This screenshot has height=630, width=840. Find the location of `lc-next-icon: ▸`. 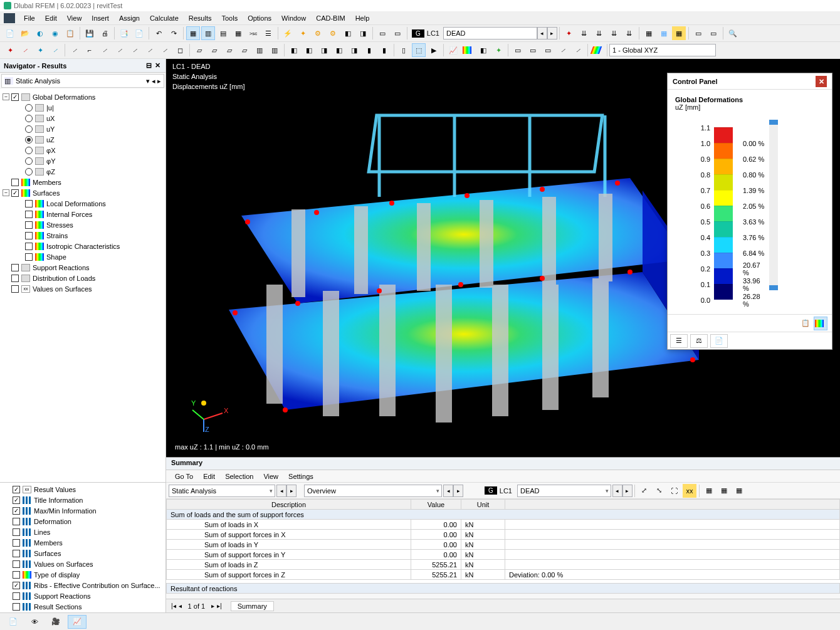

lc-next-icon: ▸ is located at coordinates (552, 33).